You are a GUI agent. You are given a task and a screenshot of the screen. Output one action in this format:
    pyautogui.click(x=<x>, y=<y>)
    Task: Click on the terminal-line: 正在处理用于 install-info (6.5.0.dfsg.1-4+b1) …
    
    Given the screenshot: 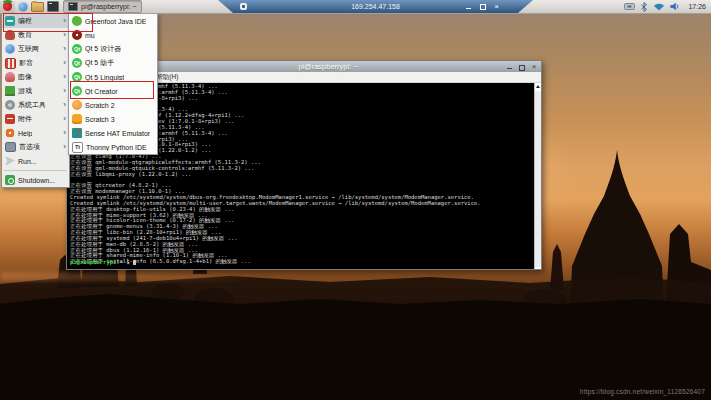 What is the action you would take?
    pyautogui.click(x=302, y=262)
    